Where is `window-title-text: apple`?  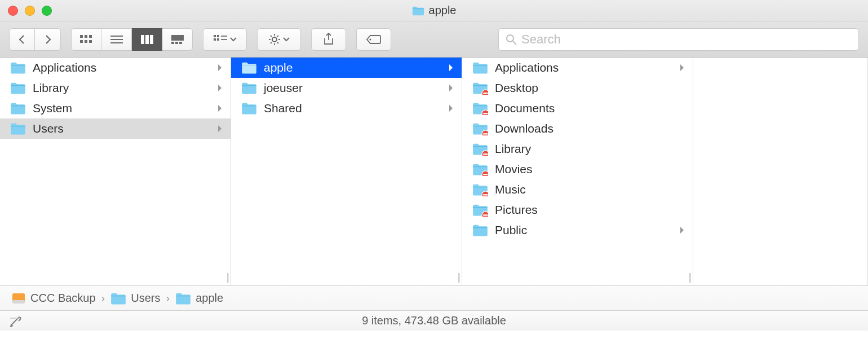
window-title-text: apple is located at coordinates (443, 10).